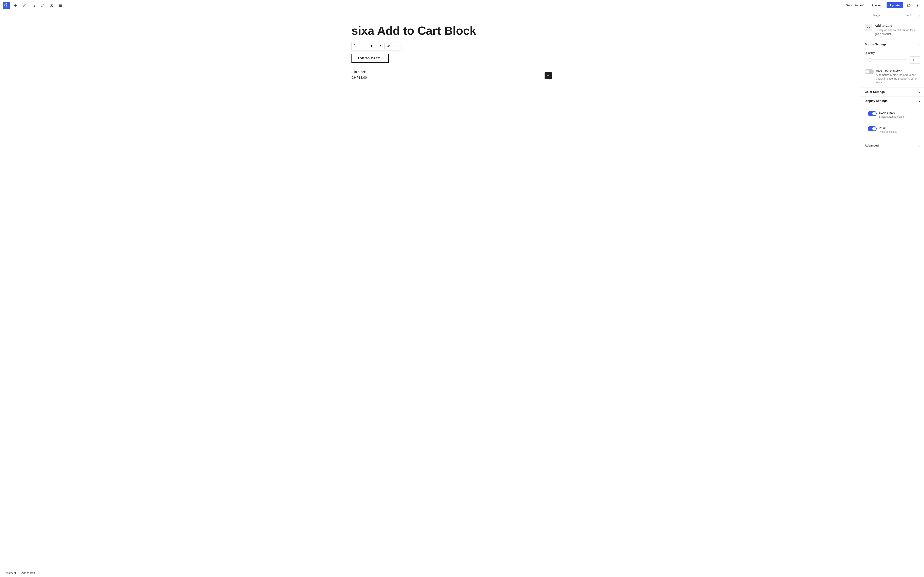 This screenshot has height=577, width=924. What do you see at coordinates (876, 101) in the screenshot?
I see `display-settings-label: Display Settings` at bounding box center [876, 101].